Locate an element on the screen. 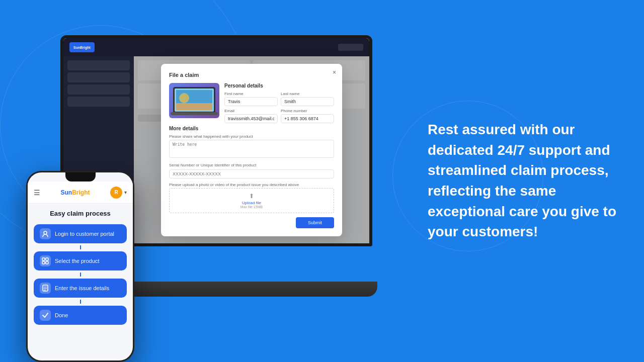 This screenshot has width=644, height=362. modal-form-side: Personal details First name Last name is located at coordinates (279, 105).